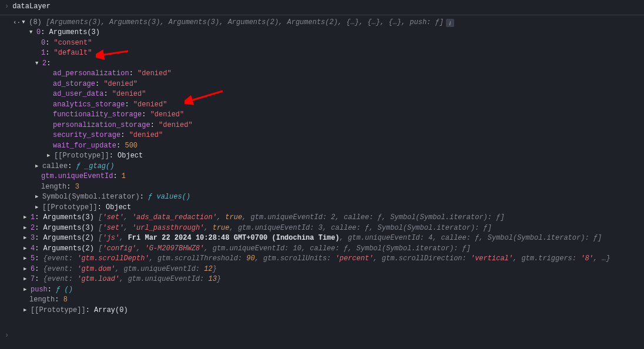  What do you see at coordinates (73, 43) in the screenshot?
I see `prop-value: "consent"` at bounding box center [73, 43].